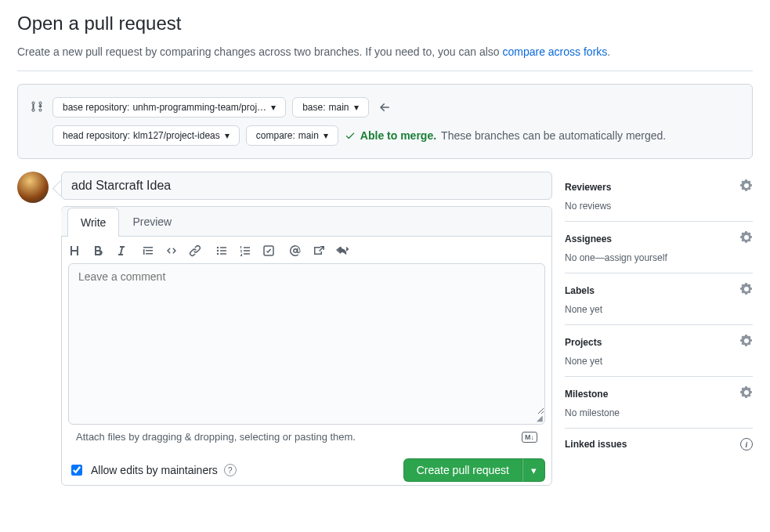 The width and height of the screenshot is (770, 532). Describe the element at coordinates (269, 251) in the screenshot. I see `tasklist-button` at that location.